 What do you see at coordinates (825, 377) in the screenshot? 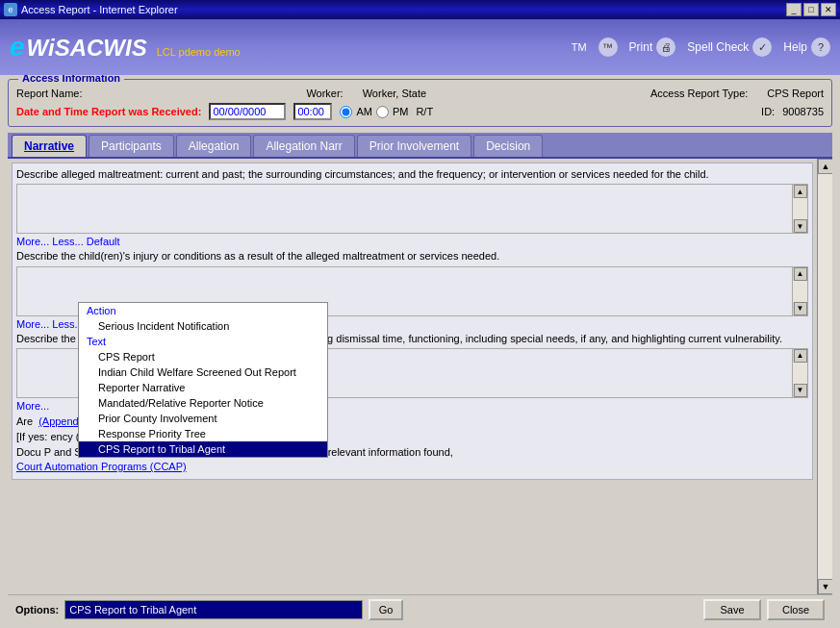
I see `main-scrollbar: ▲ ▼` at bounding box center [825, 377].